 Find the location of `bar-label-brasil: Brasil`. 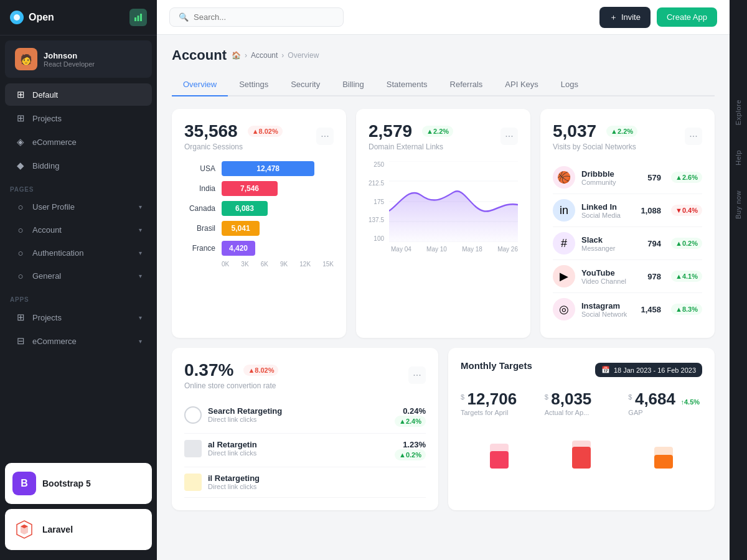

bar-label-brasil: Brasil is located at coordinates (200, 228).